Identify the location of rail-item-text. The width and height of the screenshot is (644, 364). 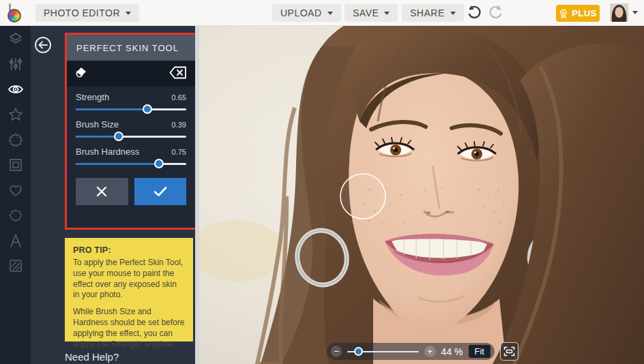
(15, 240).